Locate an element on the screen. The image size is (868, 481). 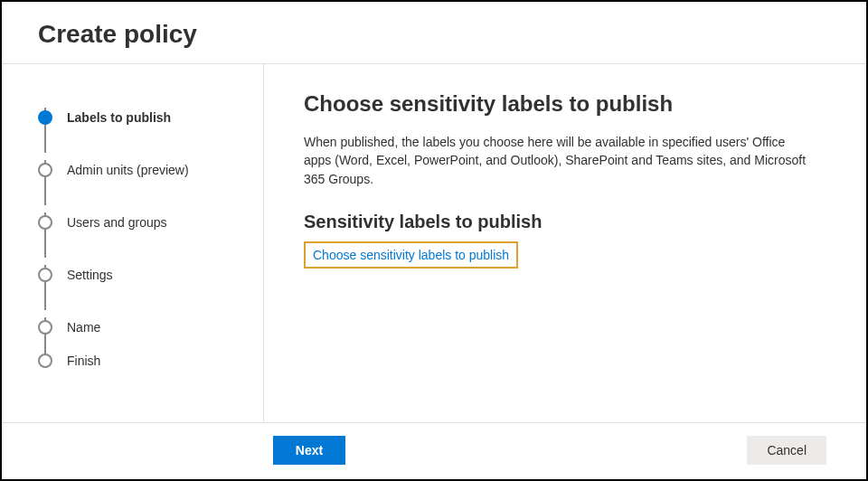
choose-labels-link: Choose sensitivity labels to publish is located at coordinates (410, 255).